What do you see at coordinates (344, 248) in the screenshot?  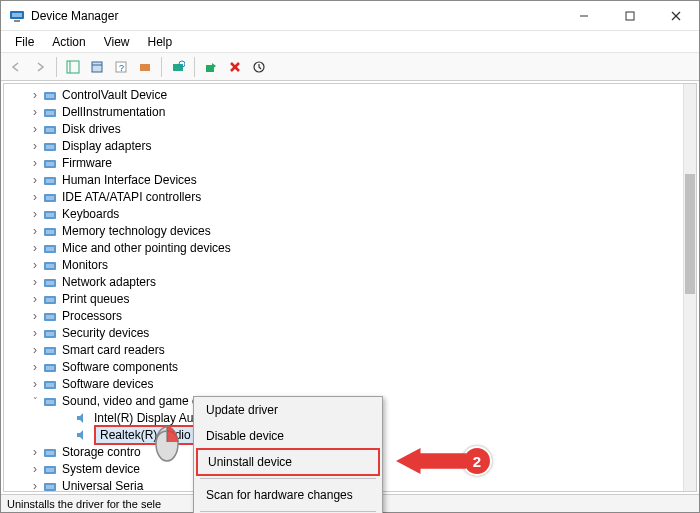 I see `tree-node: Mice and other pointing devices` at bounding box center [344, 248].